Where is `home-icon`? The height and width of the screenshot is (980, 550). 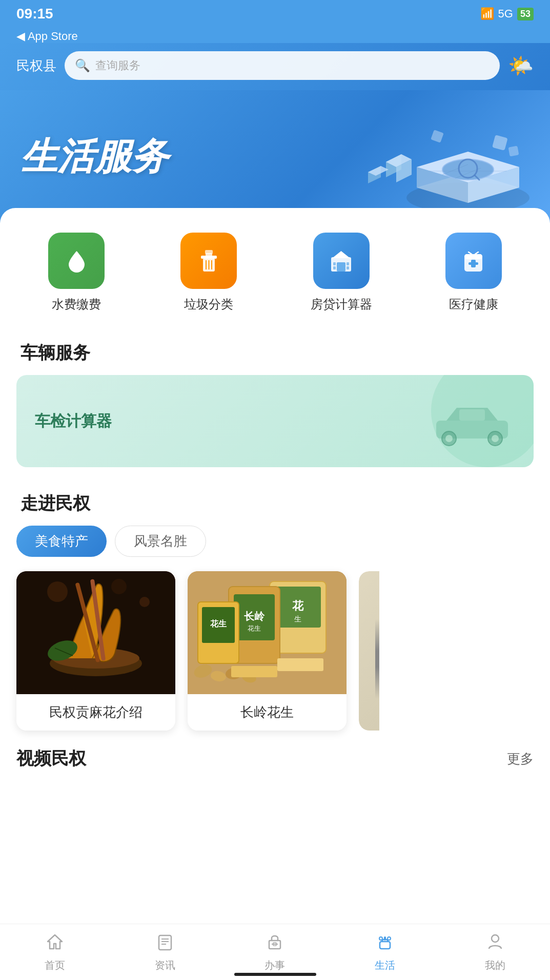 home-icon is located at coordinates (55, 944).